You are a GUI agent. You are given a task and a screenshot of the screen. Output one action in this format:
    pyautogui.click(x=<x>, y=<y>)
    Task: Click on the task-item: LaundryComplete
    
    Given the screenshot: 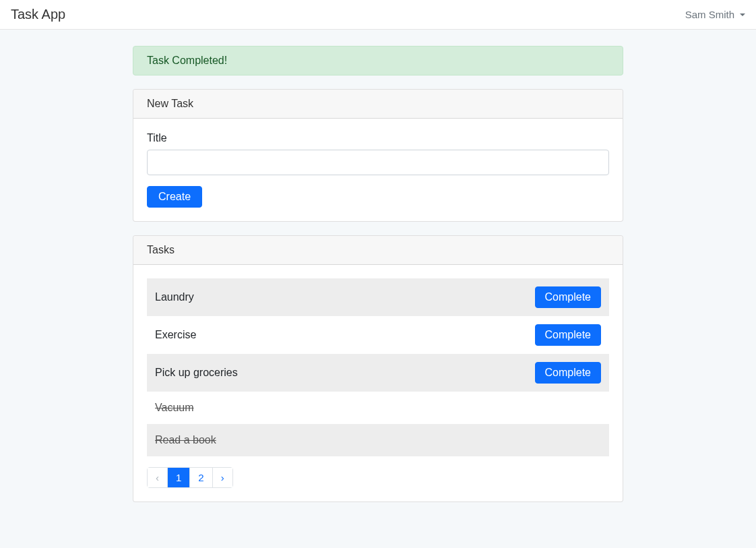 What is the action you would take?
    pyautogui.click(x=378, y=297)
    